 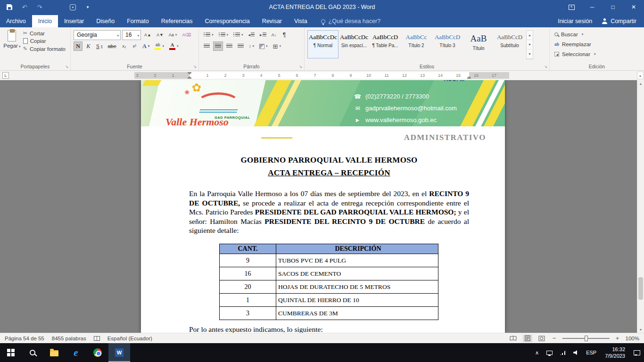 What do you see at coordinates (206, 46) in the screenshot?
I see `align-left-button` at bounding box center [206, 46].